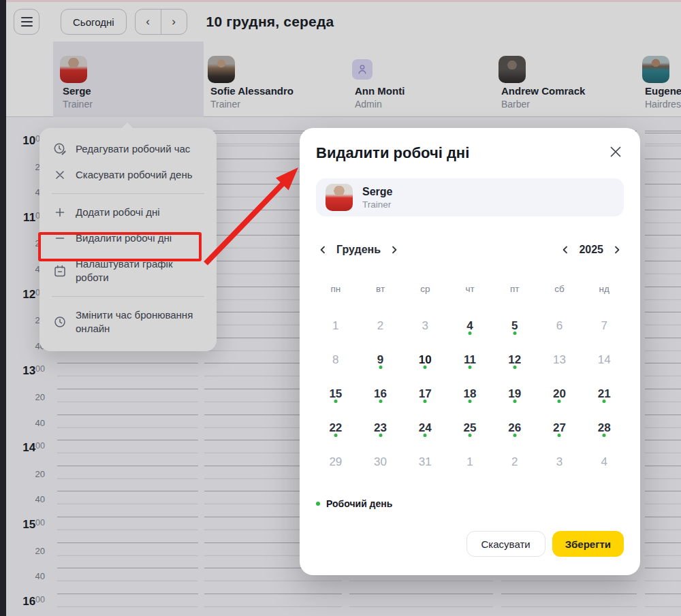 The image size is (681, 616). I want to click on day-number: 11, so click(470, 359).